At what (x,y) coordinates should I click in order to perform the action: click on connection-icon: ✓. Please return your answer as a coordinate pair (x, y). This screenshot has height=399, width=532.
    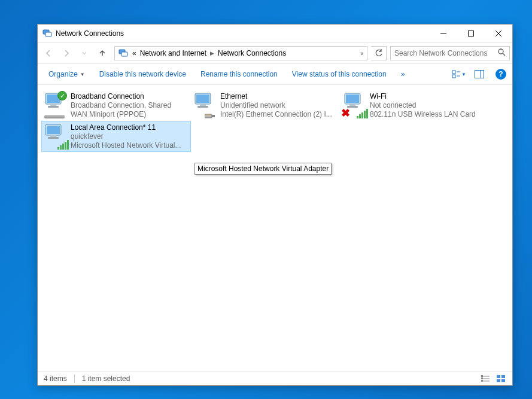
    Looking at the image, I should click on (56, 105).